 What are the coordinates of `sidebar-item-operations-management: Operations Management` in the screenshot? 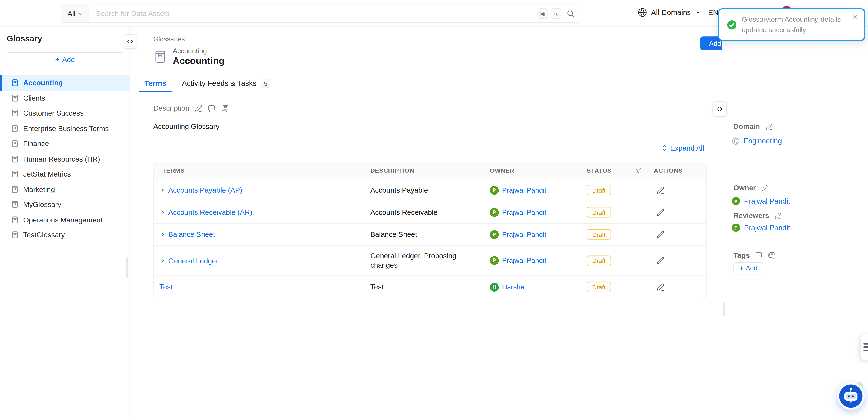 It's located at (65, 220).